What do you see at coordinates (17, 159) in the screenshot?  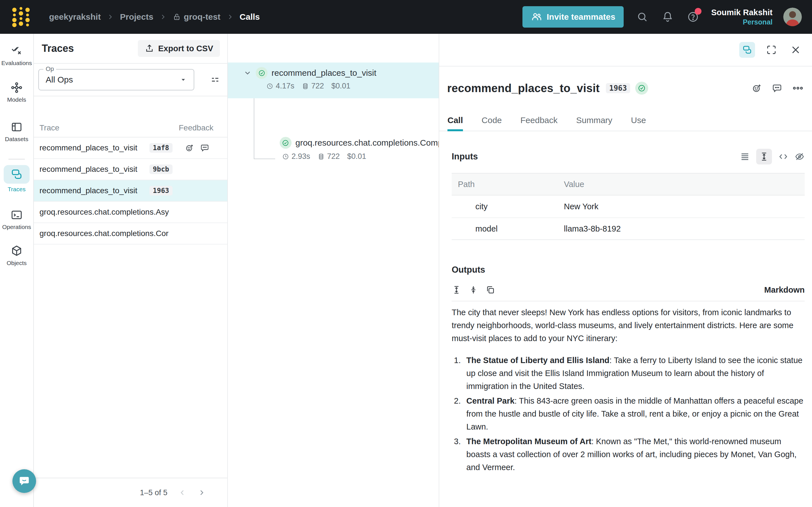 I see `sidebar-divider` at bounding box center [17, 159].